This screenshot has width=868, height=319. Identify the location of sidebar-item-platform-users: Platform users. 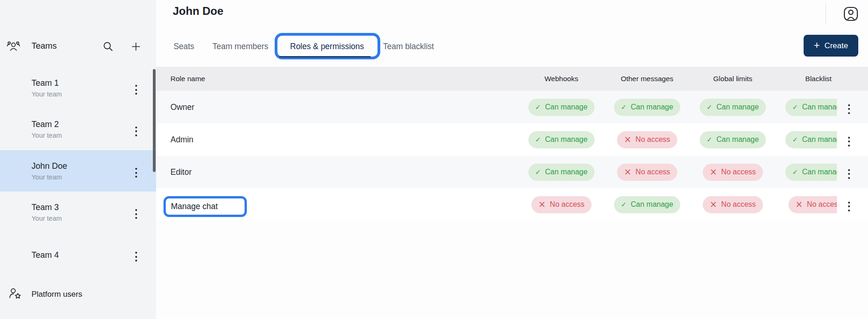
(78, 295).